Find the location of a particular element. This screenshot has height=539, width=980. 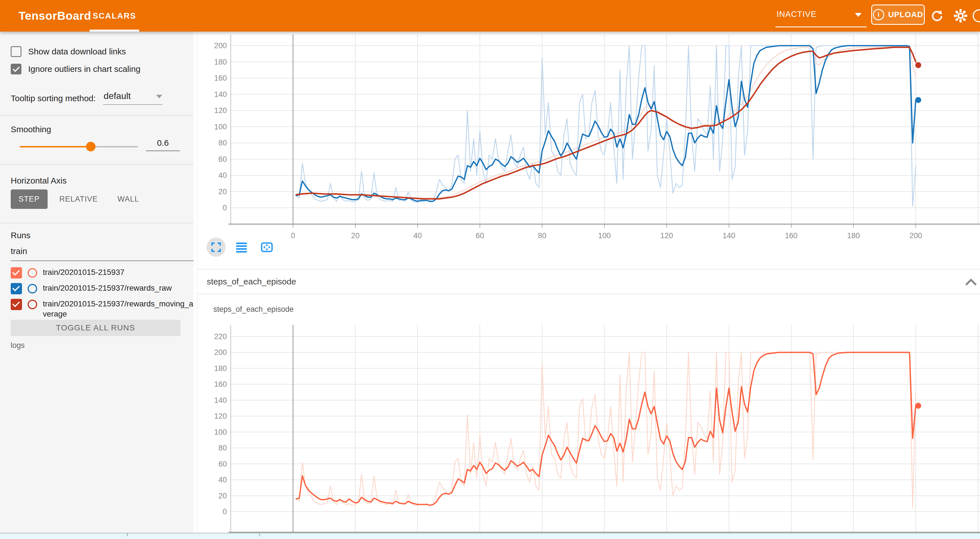

axis-wall-button: WALL is located at coordinates (129, 199).